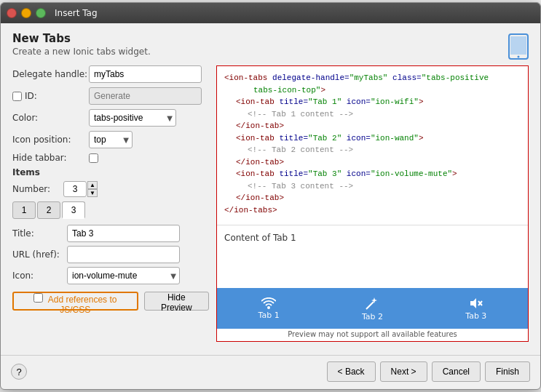 Image resolution: width=541 pixels, height=392 pixels. What do you see at coordinates (269, 303) in the screenshot?
I see `wifi-icon` at bounding box center [269, 303].